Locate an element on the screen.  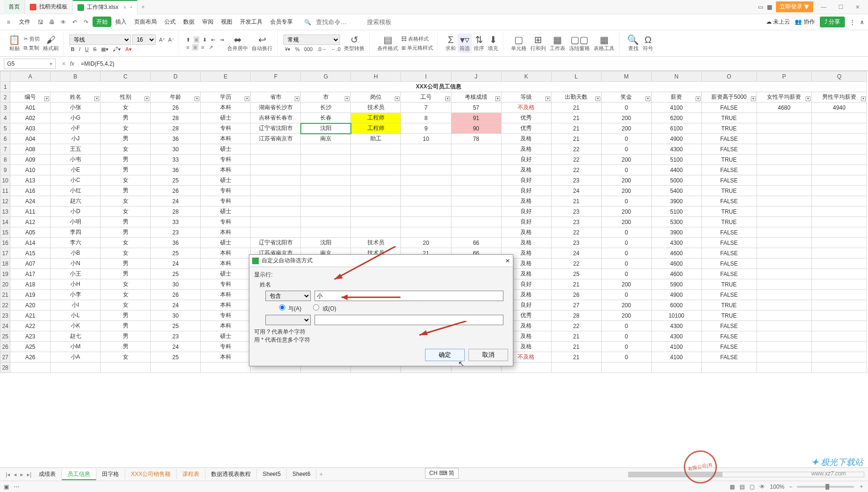
data-cell: 5400 is located at coordinates (676, 191).